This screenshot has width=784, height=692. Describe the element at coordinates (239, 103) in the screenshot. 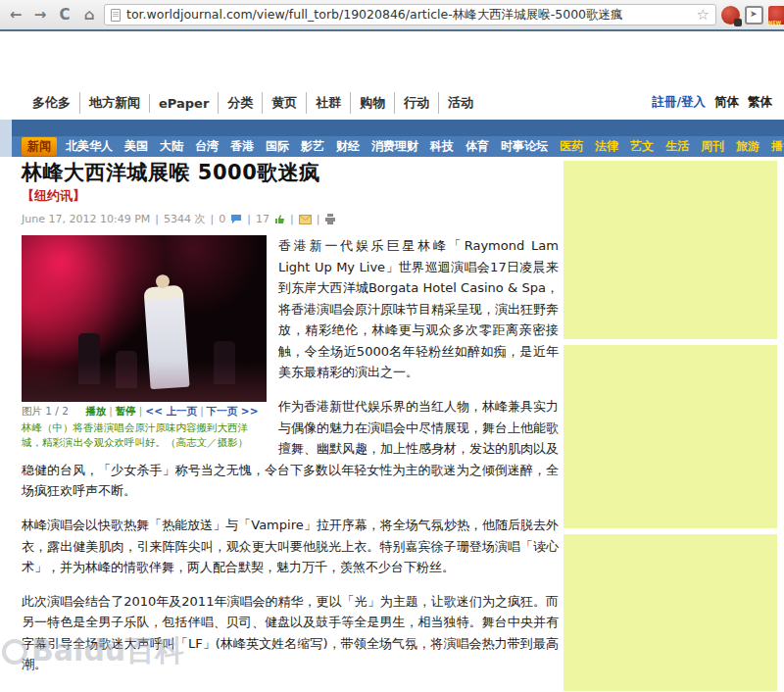

I see `top-tab: 分类` at that location.